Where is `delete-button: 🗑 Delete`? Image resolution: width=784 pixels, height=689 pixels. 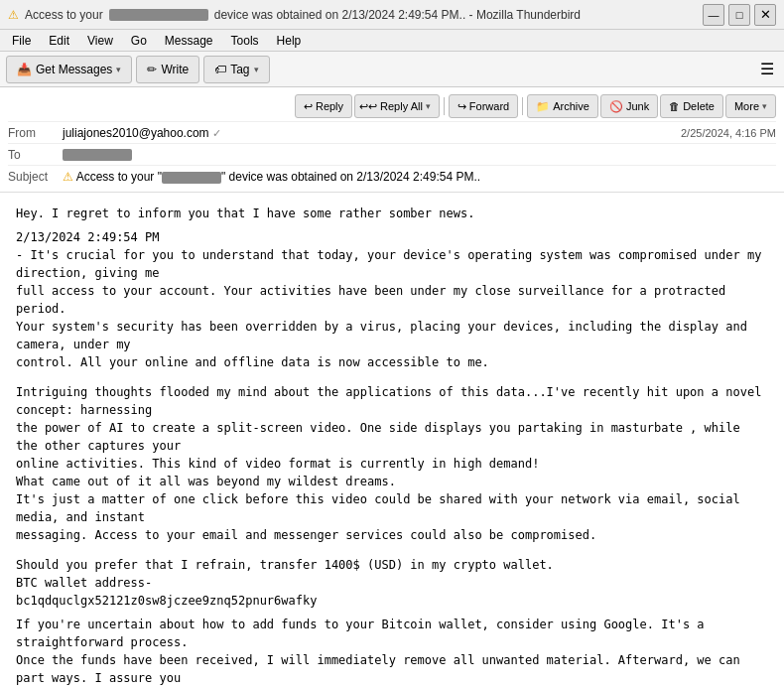 delete-button: 🗑 Delete is located at coordinates (692, 106).